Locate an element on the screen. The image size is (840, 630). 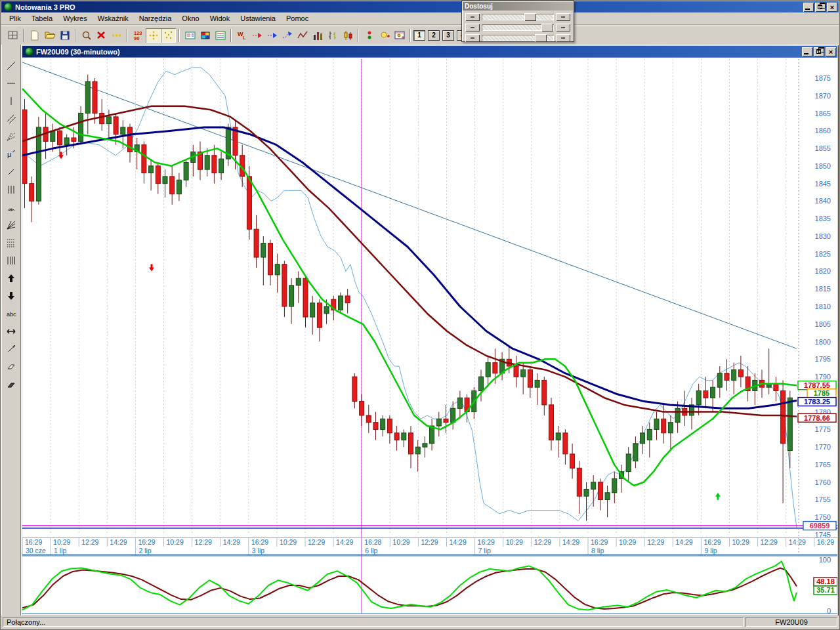
chart-titlebar: FW20U09 (30-minutowo) × is located at coordinates (430, 51).